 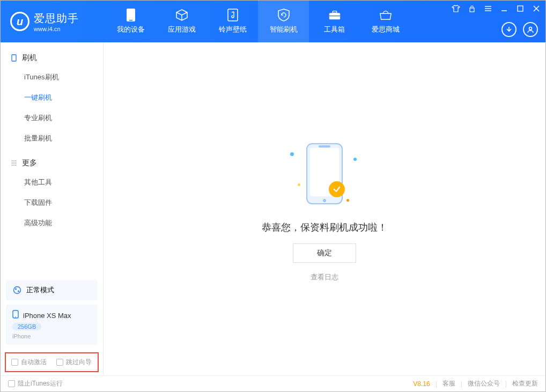 I want to click on sidebar-item-pro-flash: 专业刷机, so click(x=51, y=118).